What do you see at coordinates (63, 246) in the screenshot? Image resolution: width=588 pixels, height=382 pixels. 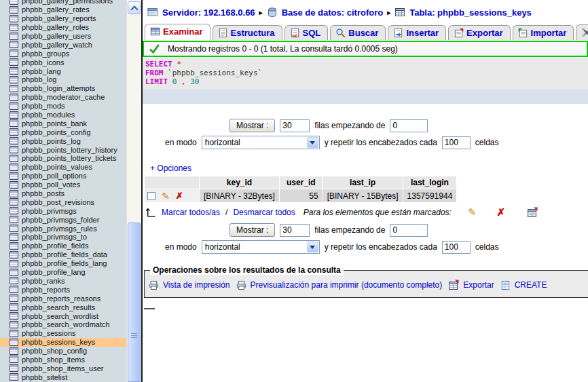 I see `sidebar-item: phpbb_profile_fields` at bounding box center [63, 246].